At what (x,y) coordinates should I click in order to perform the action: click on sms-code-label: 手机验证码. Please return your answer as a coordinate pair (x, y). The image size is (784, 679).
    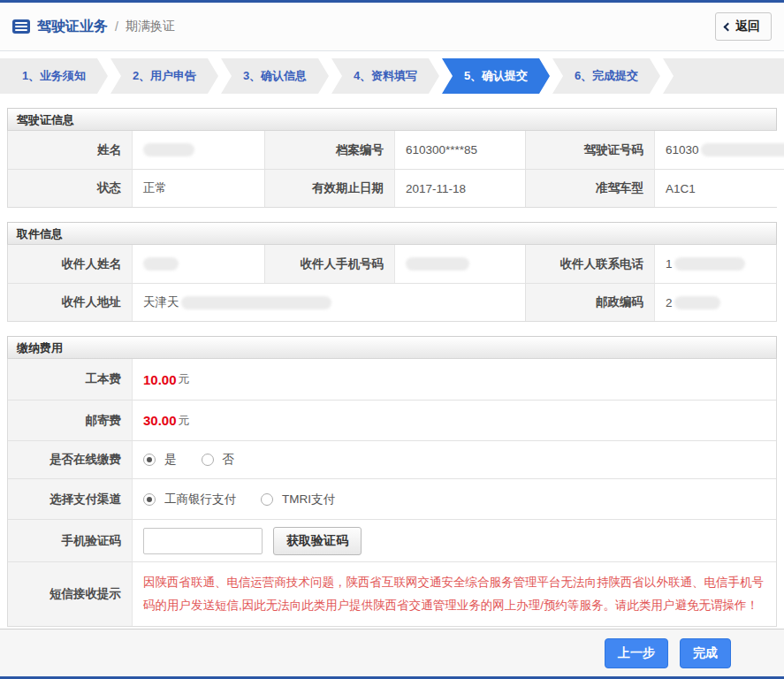
    Looking at the image, I should click on (70, 540).